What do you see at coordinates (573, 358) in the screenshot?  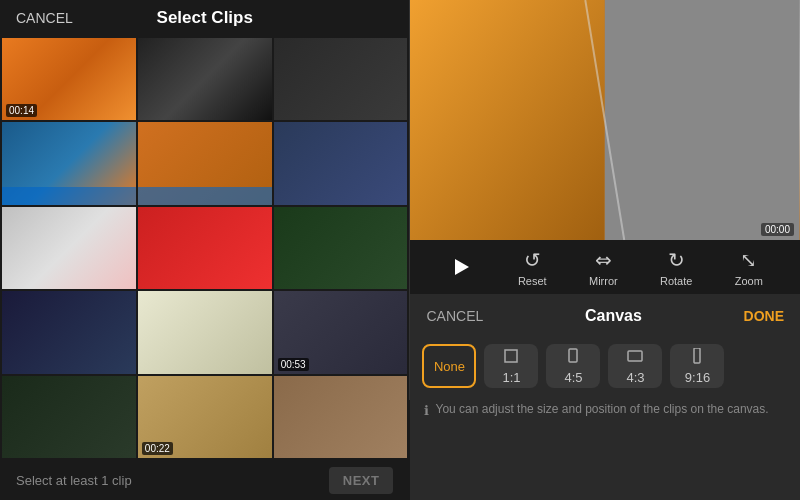 I see `ratio-icon-4:5` at bounding box center [573, 358].